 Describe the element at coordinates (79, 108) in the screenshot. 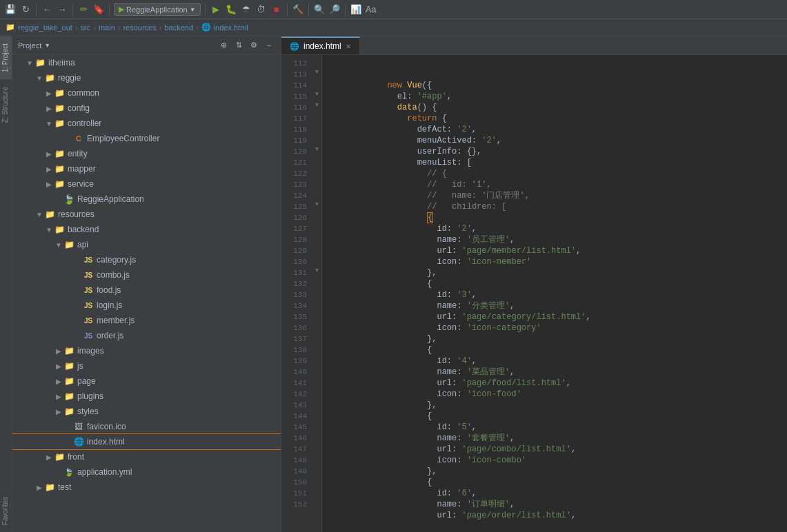

I see `label-config: config` at that location.